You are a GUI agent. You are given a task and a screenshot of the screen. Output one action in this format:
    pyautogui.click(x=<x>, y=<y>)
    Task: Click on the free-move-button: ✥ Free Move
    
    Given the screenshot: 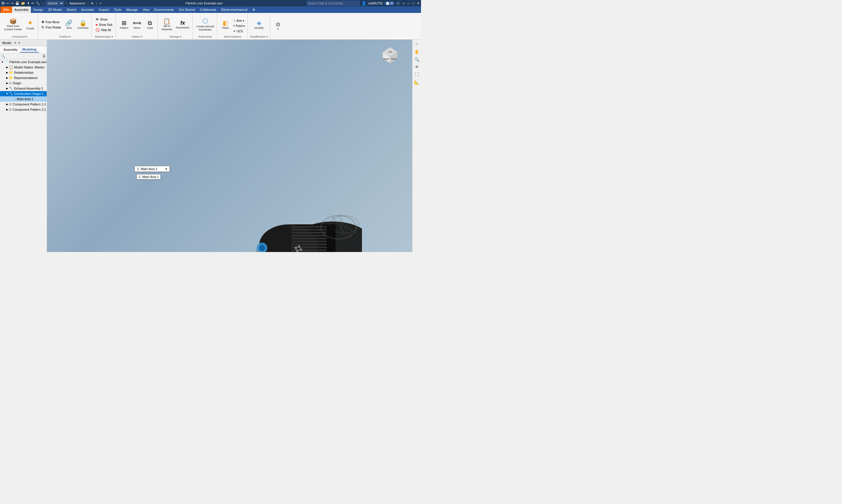 What is the action you would take?
    pyautogui.click(x=51, y=22)
    